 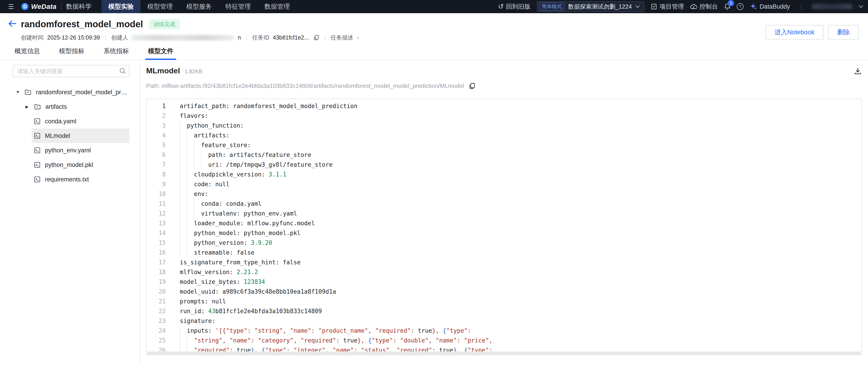 What do you see at coordinates (81, 179) in the screenshot?
I see `tree-item-requirements.txt: requirements.txt` at bounding box center [81, 179].